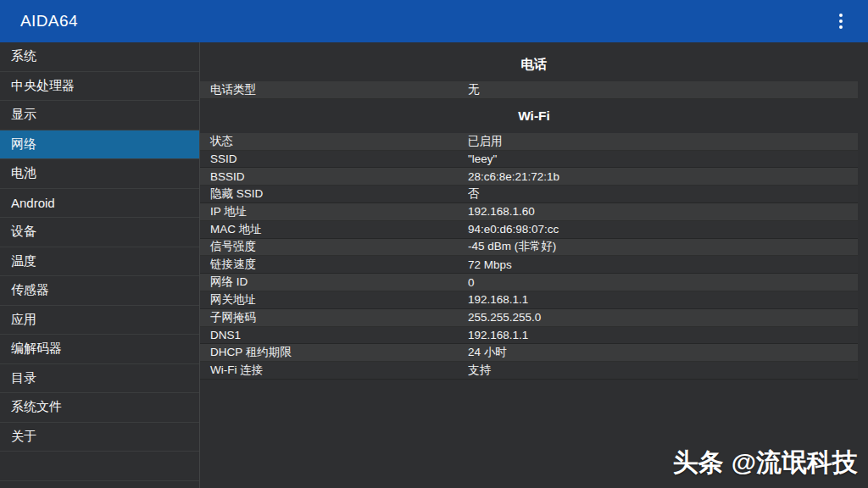 The image size is (868, 488). I want to click on sidebar-item-5: Android, so click(100, 203).